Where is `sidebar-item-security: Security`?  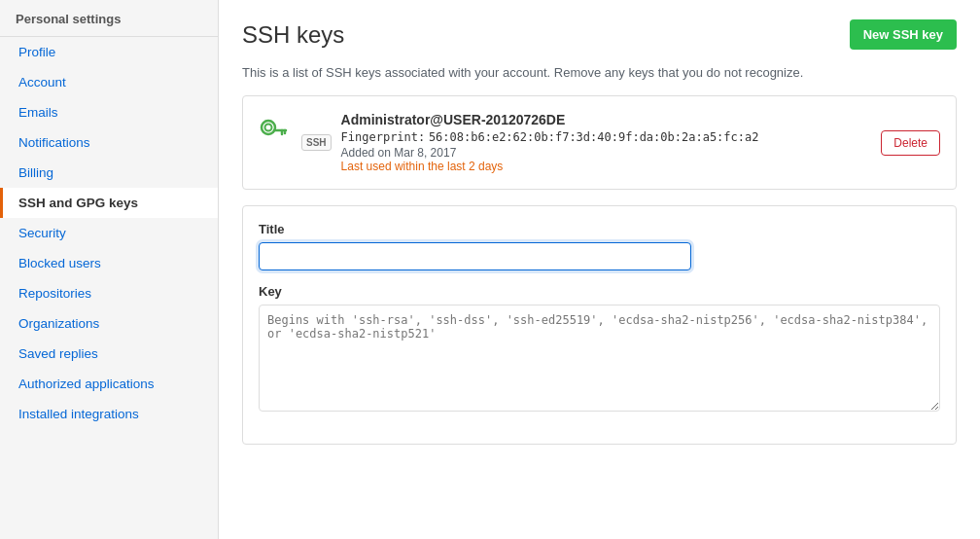 sidebar-item-security: Security is located at coordinates (109, 234).